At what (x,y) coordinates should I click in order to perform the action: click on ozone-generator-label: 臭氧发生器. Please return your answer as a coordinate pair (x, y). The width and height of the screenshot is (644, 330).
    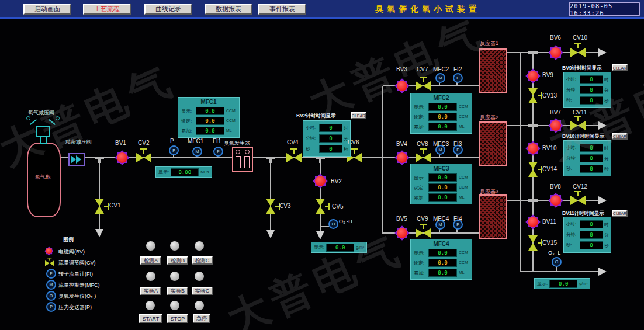
    Looking at the image, I should click on (237, 144).